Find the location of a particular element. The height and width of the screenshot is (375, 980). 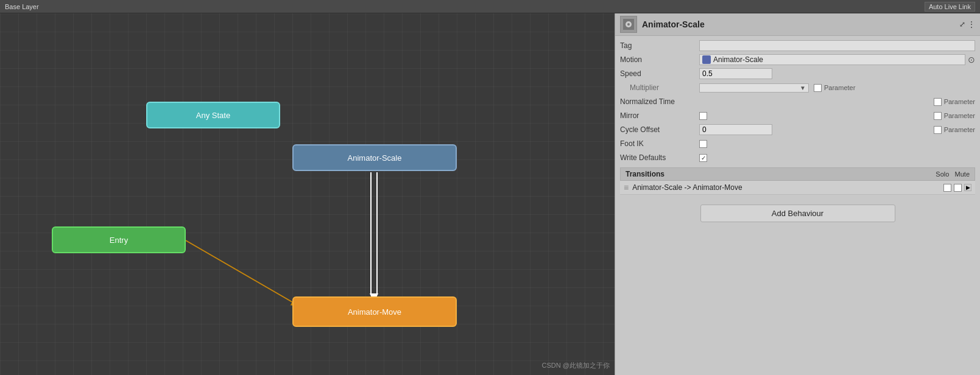

cycle-offset-checkbox is located at coordinates (938, 130).